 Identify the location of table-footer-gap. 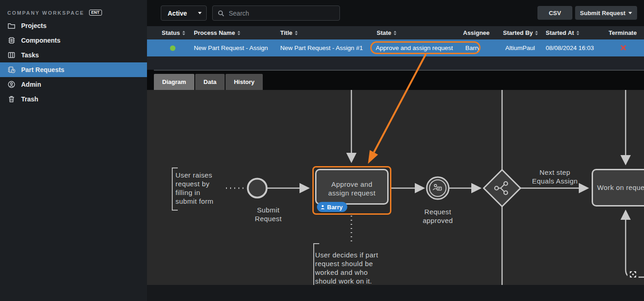
(395, 63).